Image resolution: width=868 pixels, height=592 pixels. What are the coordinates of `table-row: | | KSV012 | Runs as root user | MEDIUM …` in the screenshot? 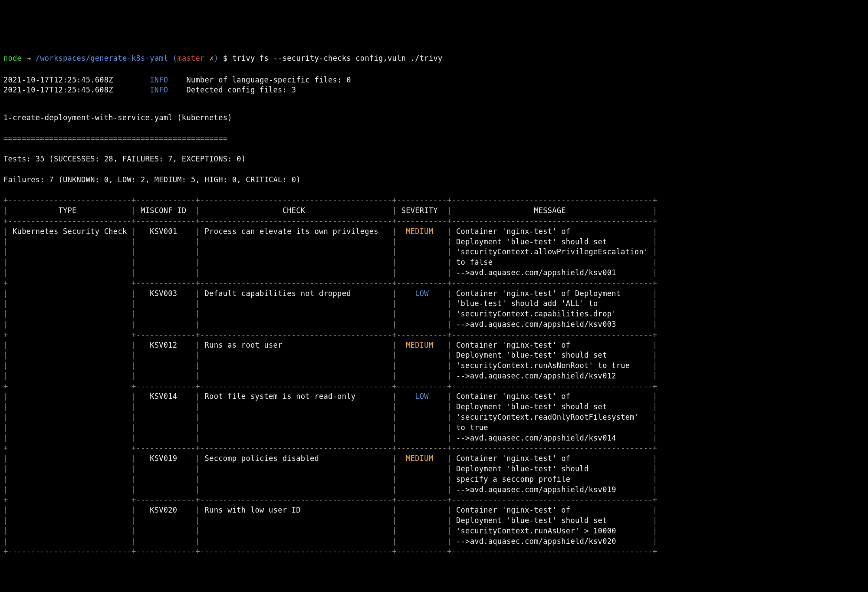 It's located at (434, 345).